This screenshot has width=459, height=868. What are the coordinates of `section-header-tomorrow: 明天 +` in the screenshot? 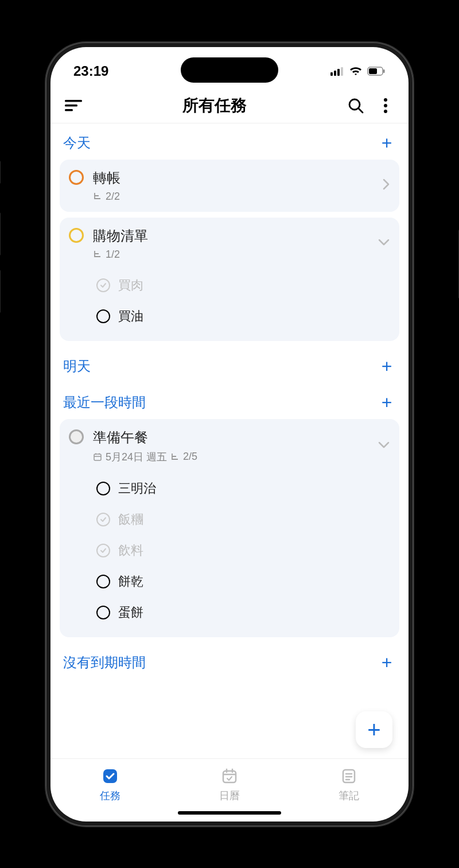 It's located at (230, 365).